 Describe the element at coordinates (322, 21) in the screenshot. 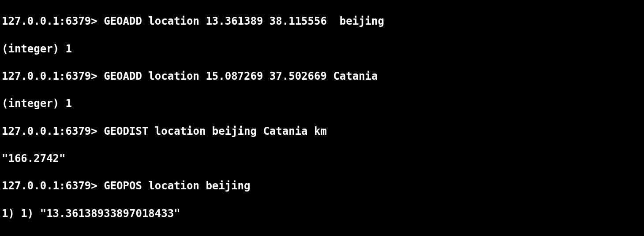

I see `terminal-line: 127.0.0.1:6379> GEOADD location 13.36138…` at that location.